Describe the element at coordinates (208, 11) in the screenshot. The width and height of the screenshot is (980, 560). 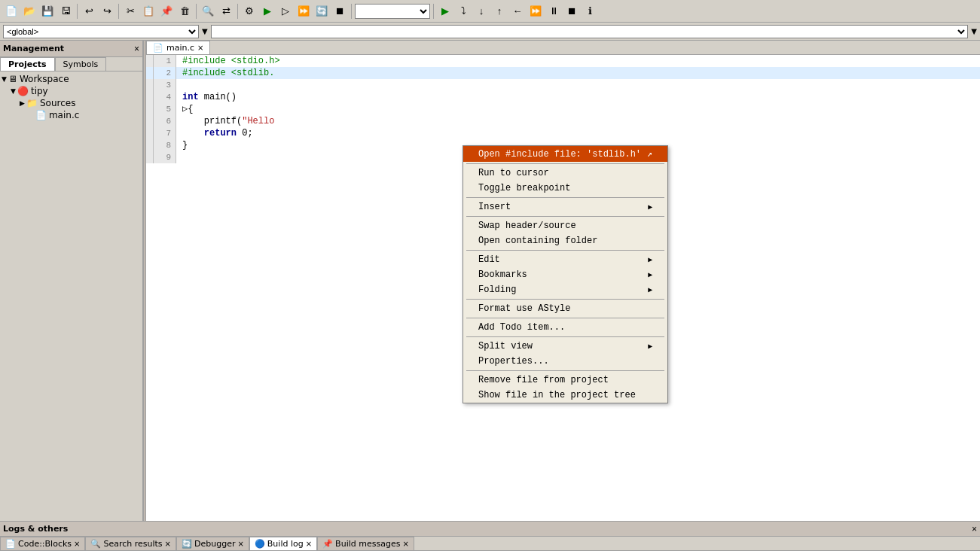
I see `search-button: 🔍` at that location.